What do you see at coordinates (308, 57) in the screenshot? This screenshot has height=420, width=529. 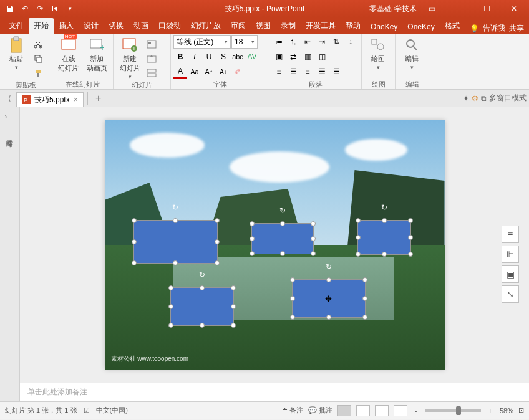 I see `columns-button: ▥` at bounding box center [308, 57].